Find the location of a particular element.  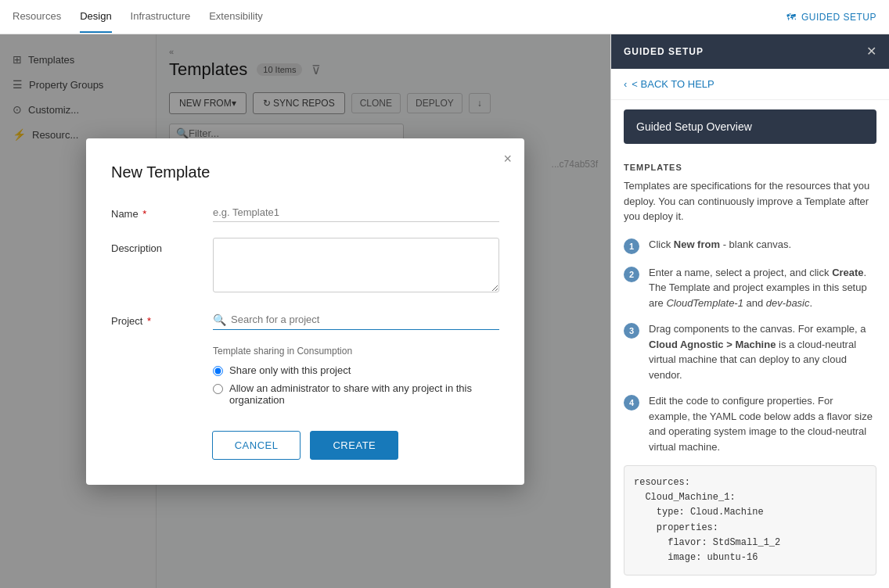

project-search-input is located at coordinates (365, 319).